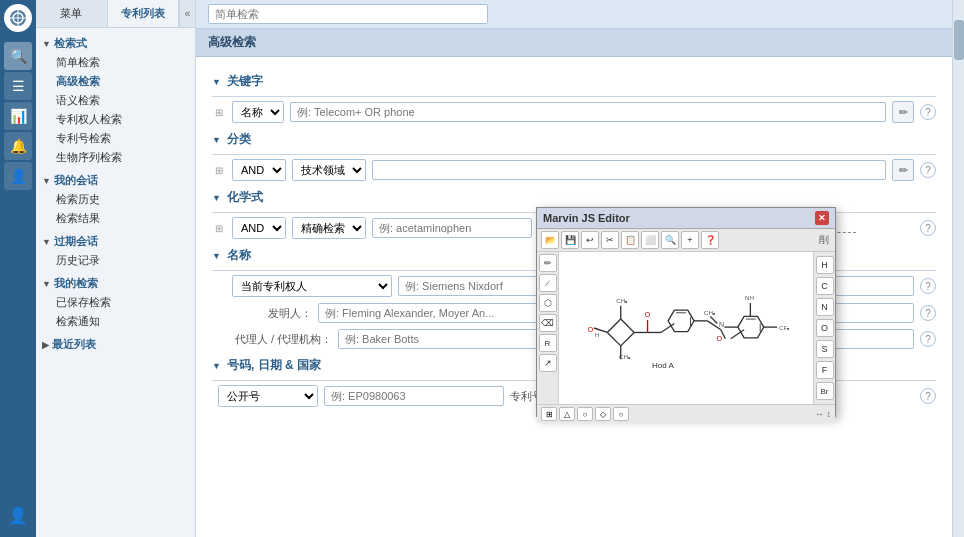  Describe the element at coordinates (629, 170) in the screenshot. I see `classification-input` at that location.